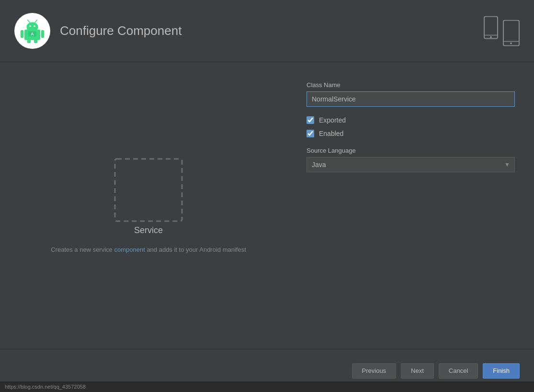  What do you see at coordinates (458, 371) in the screenshot?
I see `cancel-button: Cancel` at bounding box center [458, 371].